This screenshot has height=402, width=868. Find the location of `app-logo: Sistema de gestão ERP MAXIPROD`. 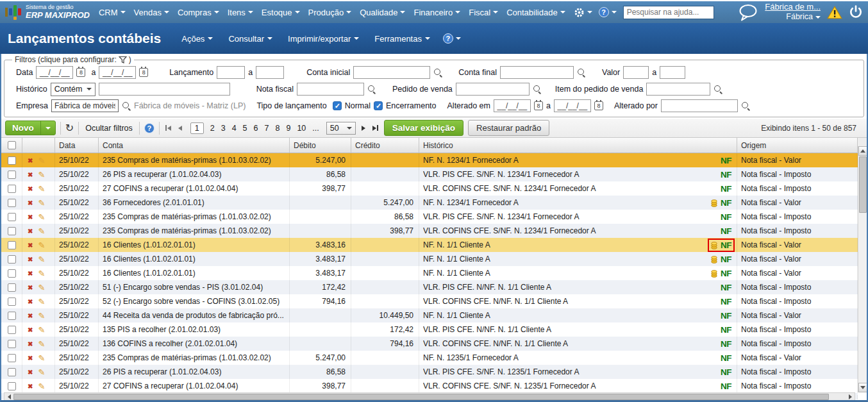

app-logo: Sistema de gestão ERP MAXIPROD is located at coordinates (47, 12).